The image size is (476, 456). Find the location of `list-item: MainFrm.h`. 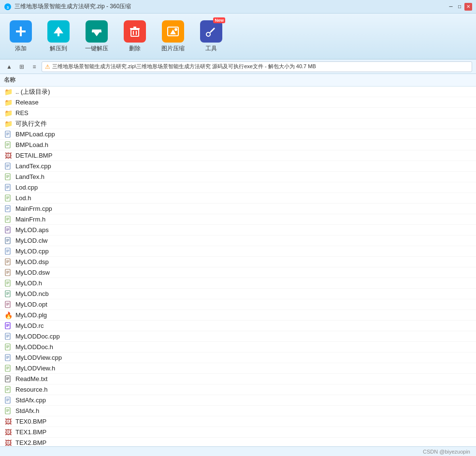

list-item: MainFrm.h is located at coordinates (238, 220).